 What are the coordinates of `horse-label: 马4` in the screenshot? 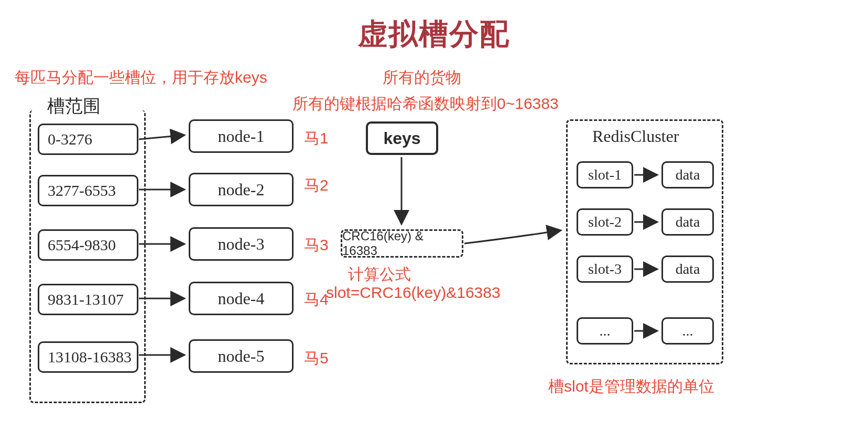 It's located at (317, 299).